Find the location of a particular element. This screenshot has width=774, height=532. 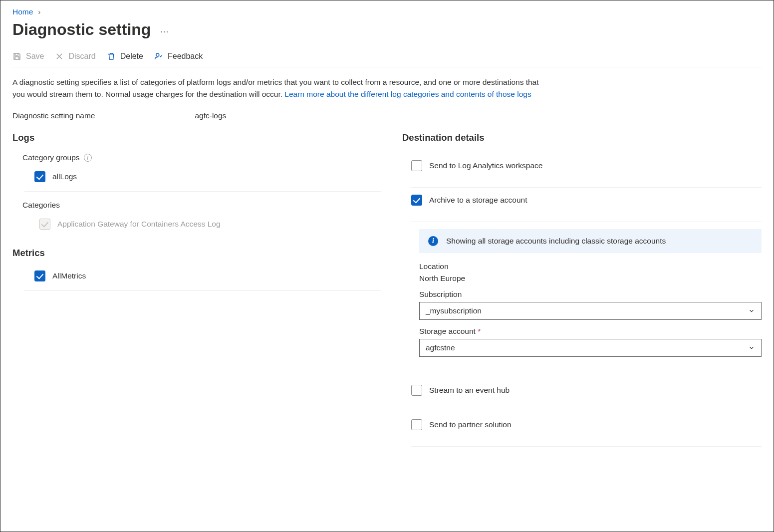

allmetrics-label: AllMetrics is located at coordinates (69, 276).